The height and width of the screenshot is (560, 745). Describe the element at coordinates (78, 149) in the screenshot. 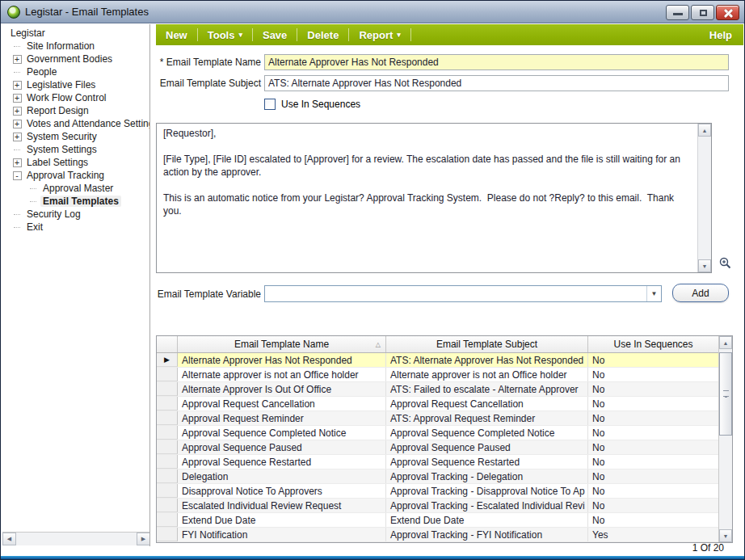

I see `sidebar-item-system-settings: System Settings` at that location.